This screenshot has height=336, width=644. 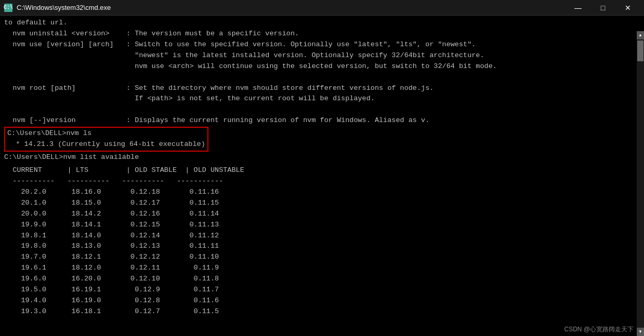 What do you see at coordinates (57, 8) in the screenshot?
I see `title-bar-left: C:\ C:\Windows\system32\cmd.exe` at bounding box center [57, 8].